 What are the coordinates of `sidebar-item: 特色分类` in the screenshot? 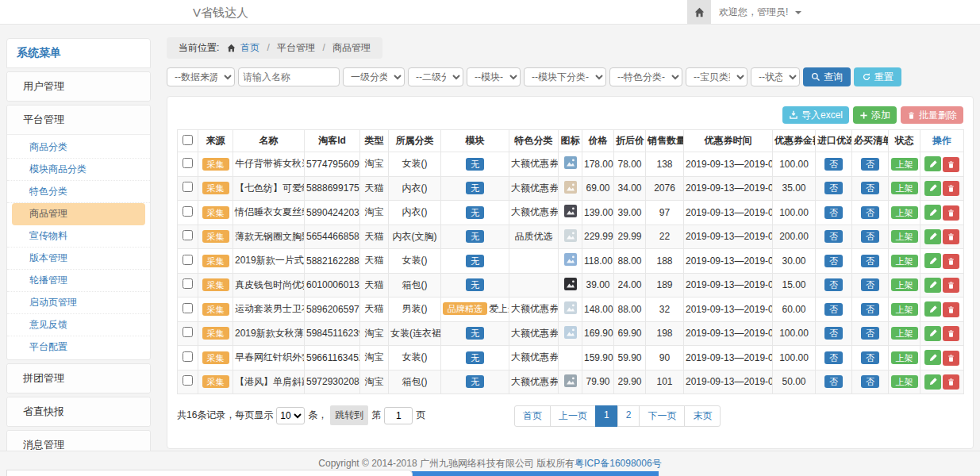 It's located at (79, 192).